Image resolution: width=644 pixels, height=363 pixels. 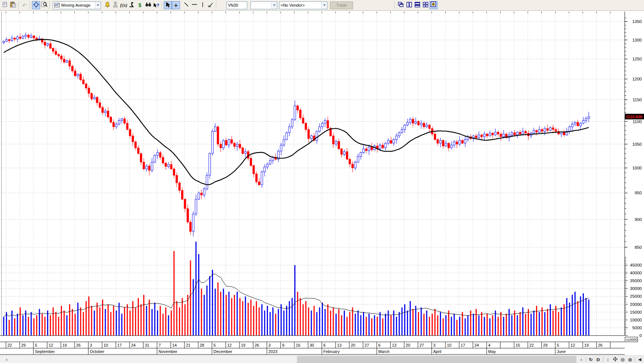 I want to click on refresh-button: ↻, so click(x=591, y=360).